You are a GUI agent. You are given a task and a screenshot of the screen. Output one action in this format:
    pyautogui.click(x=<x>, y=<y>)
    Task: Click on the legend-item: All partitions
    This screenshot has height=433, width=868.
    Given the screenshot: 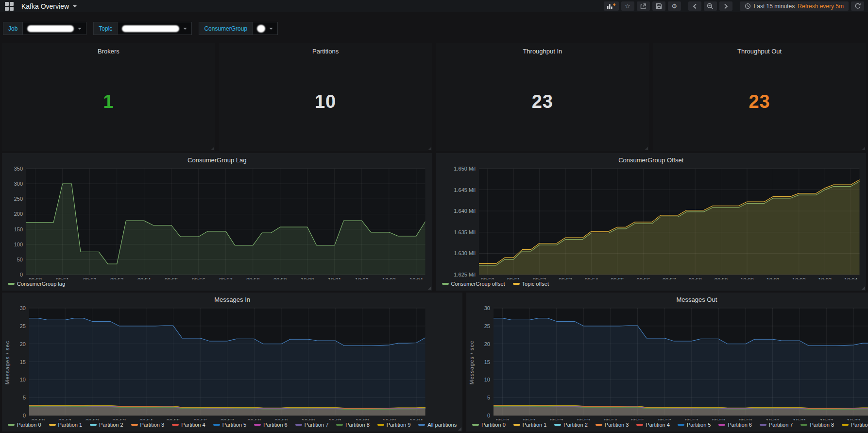 What is the action you would take?
    pyautogui.click(x=437, y=425)
    